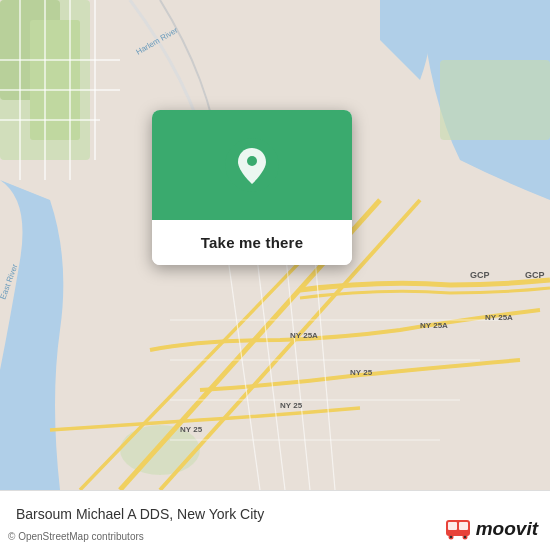 The height and width of the screenshot is (550, 550). What do you see at coordinates (458, 529) in the screenshot?
I see `moovit-bus-icon` at bounding box center [458, 529].